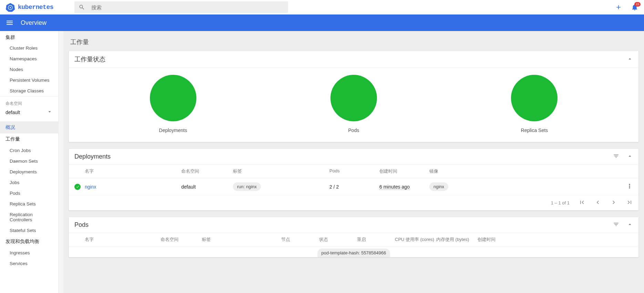 Image resolution: width=644 pixels, height=293 pixels. I want to click on label-chip: run: nginx, so click(247, 187).